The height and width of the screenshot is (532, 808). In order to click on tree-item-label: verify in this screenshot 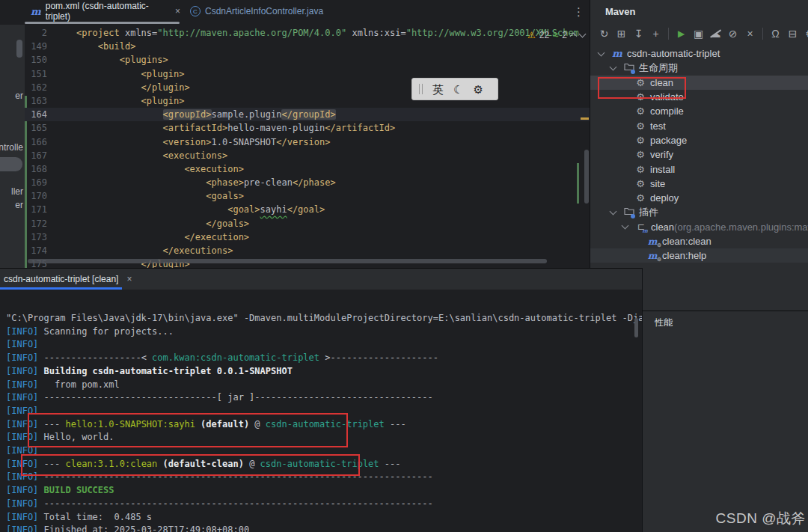, I will do `click(661, 154)`.